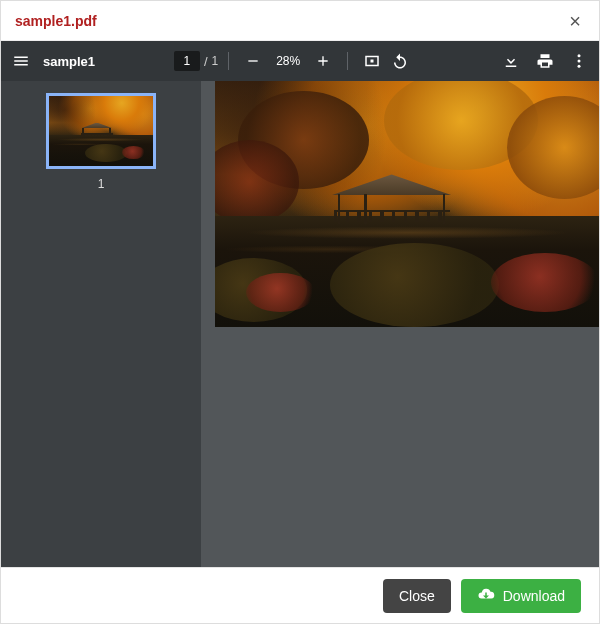 The width and height of the screenshot is (600, 624). Describe the element at coordinates (288, 61) in the screenshot. I see `zoom-level: 28%` at that location.